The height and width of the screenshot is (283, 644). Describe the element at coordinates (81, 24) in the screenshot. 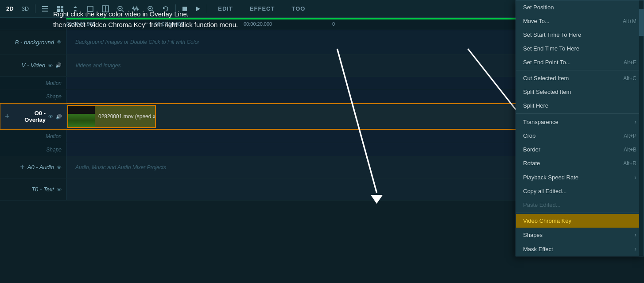

I see `ruler-mark-1: 00:00:00.000` at that location.